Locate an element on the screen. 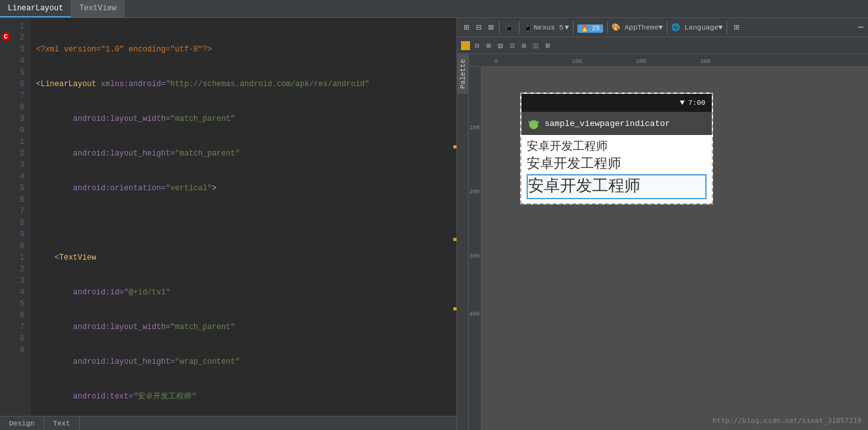 The image size is (868, 430). toolbar-align-btn1: ⊟ is located at coordinates (477, 46).